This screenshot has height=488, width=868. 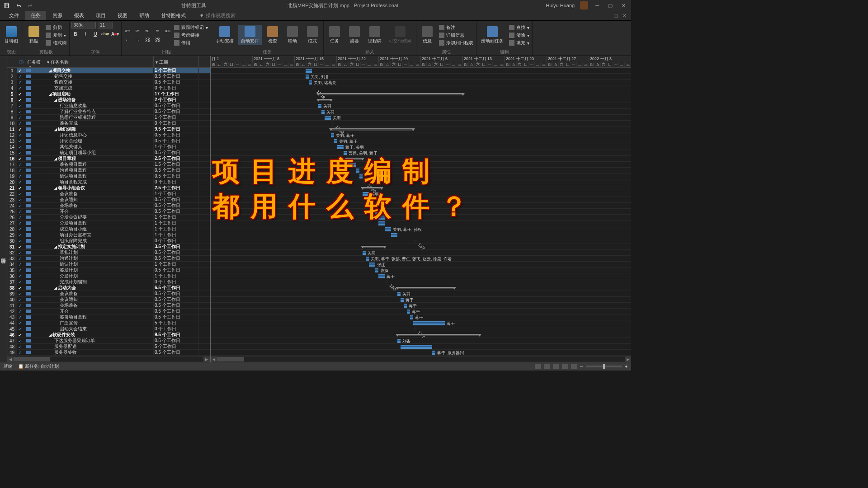 What do you see at coordinates (108, 171) in the screenshot?
I see `task-row: 18✓沟通项目章程0.5 个工作日` at bounding box center [108, 171].